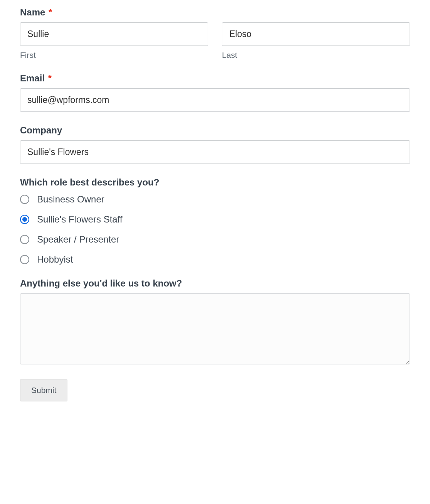 The height and width of the screenshot is (504, 430). What do you see at coordinates (215, 329) in the screenshot?
I see `comments-textarea` at bounding box center [215, 329].